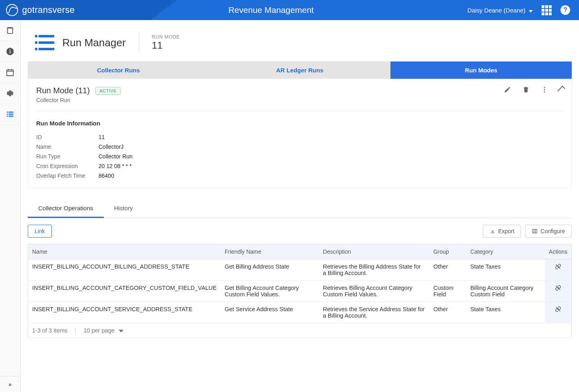 The height and width of the screenshot is (392, 579). I want to click on col-description: Description, so click(374, 252).